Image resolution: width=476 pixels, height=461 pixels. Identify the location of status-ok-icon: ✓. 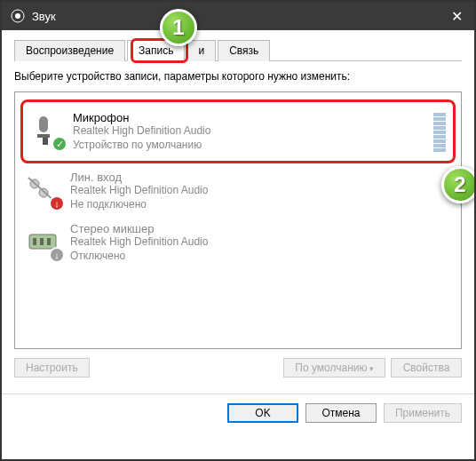
(60, 144).